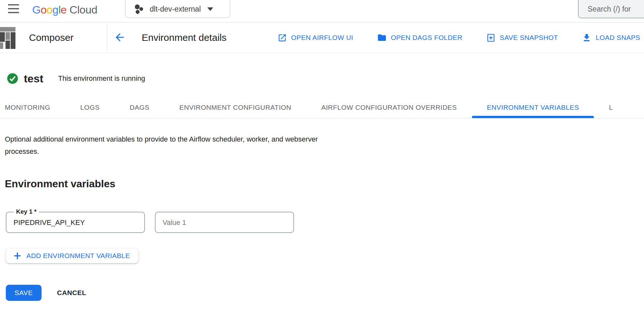  What do you see at coordinates (210, 9) in the screenshot?
I see `chevron-down-icon` at bounding box center [210, 9].